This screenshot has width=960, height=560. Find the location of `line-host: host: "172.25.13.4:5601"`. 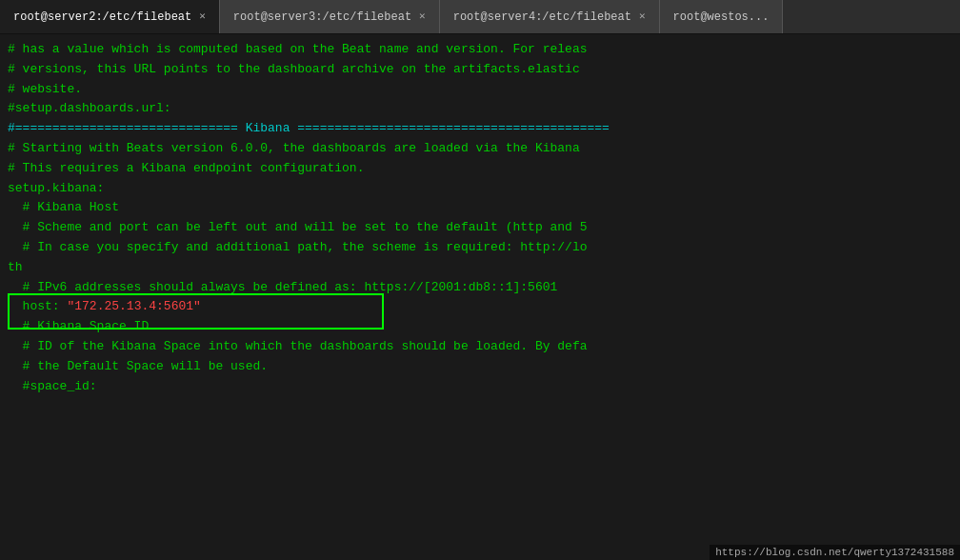

line-host: host: "172.25.13.4:5601" is located at coordinates (480, 307).